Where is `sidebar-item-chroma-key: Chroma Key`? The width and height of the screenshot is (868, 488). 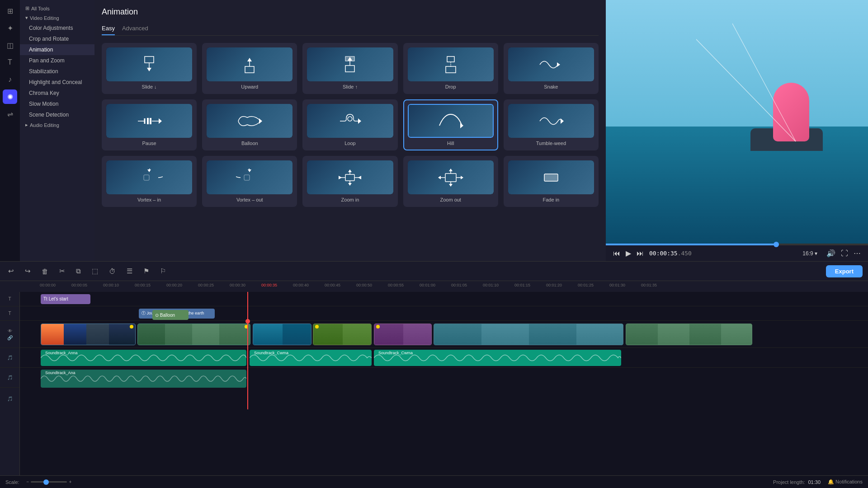 sidebar-item-chroma-key: Chroma Key is located at coordinates (57, 93).